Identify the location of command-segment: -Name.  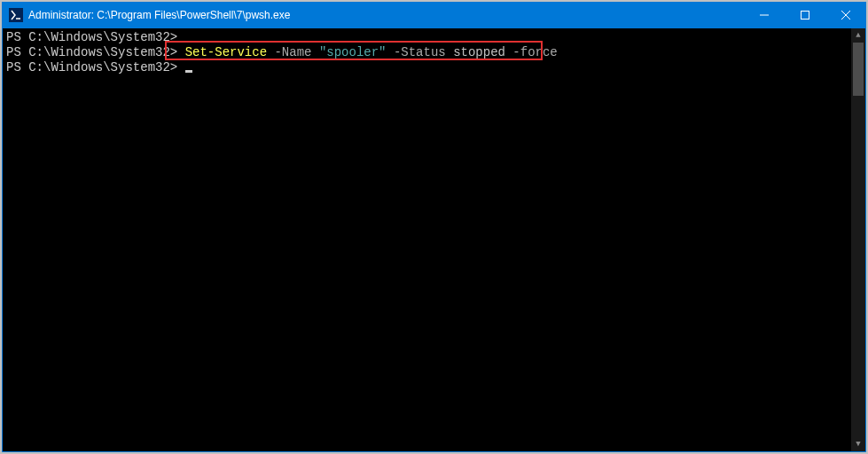
(293, 52).